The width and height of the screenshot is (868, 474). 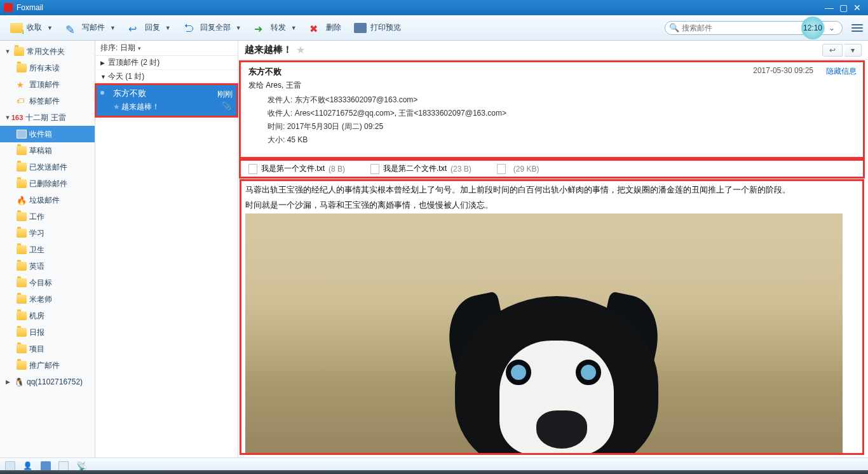 I want to click on clock-widget: 12:10, so click(x=813, y=28).